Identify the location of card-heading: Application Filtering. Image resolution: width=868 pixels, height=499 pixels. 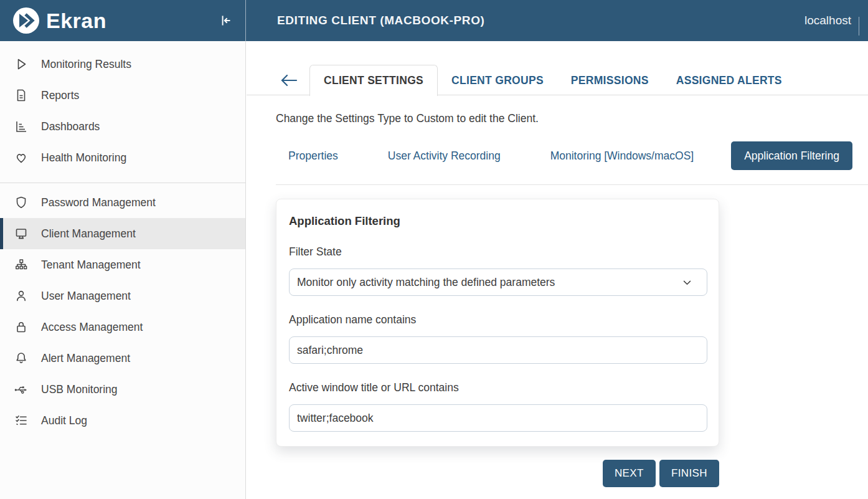
(498, 221).